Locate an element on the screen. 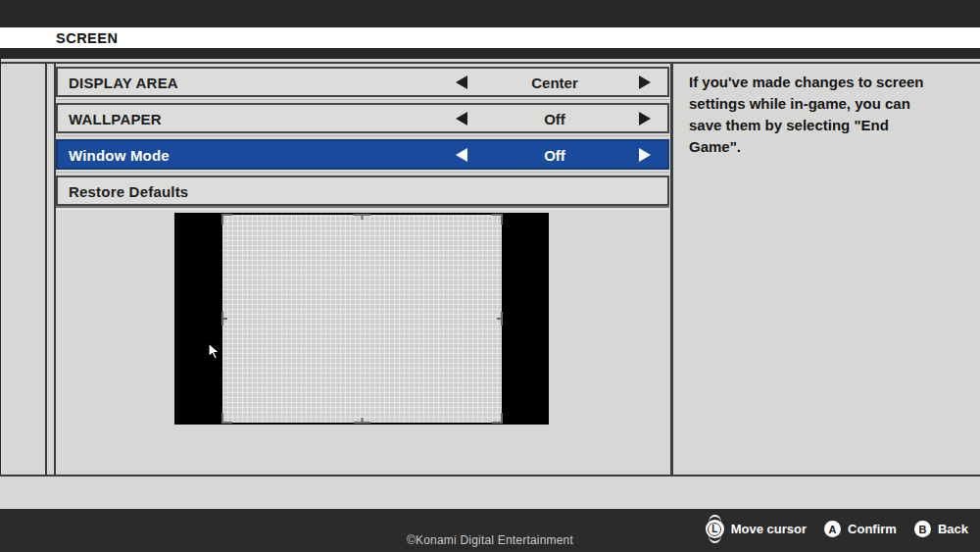 The width and height of the screenshot is (980, 552). hint-label: Confirm is located at coordinates (872, 529).